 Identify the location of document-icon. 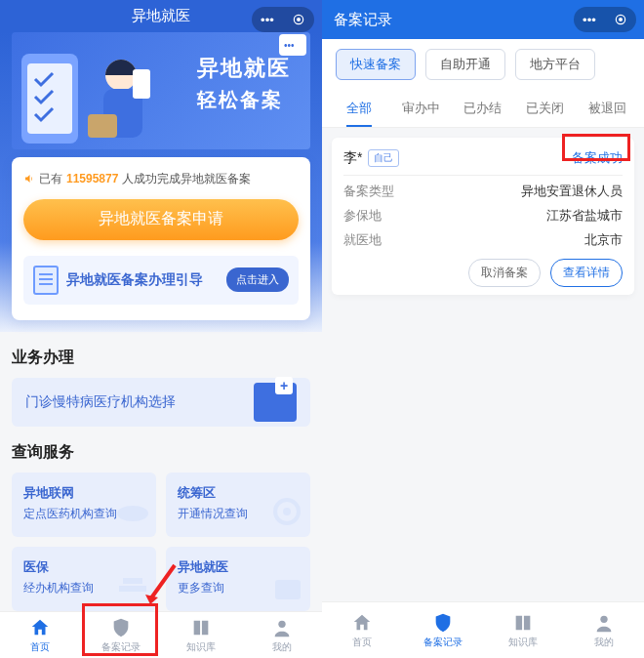
(46, 280).